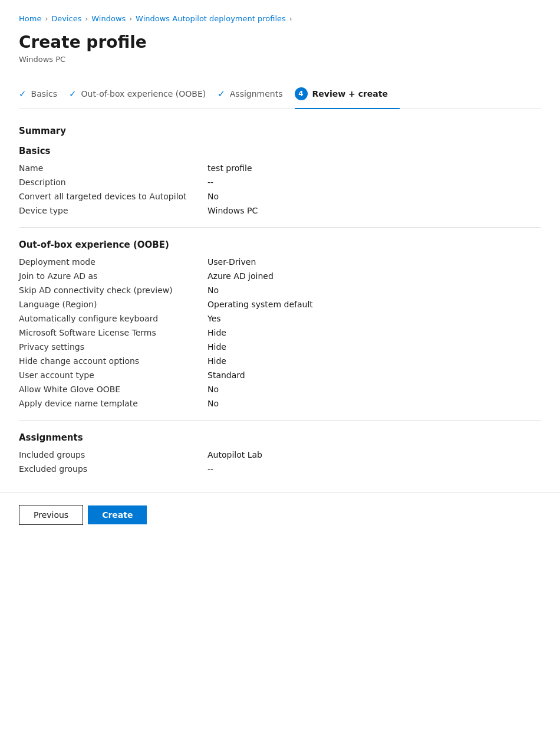 This screenshot has height=742, width=560. I want to click on breadcrumb-sep-4: ›, so click(291, 19).